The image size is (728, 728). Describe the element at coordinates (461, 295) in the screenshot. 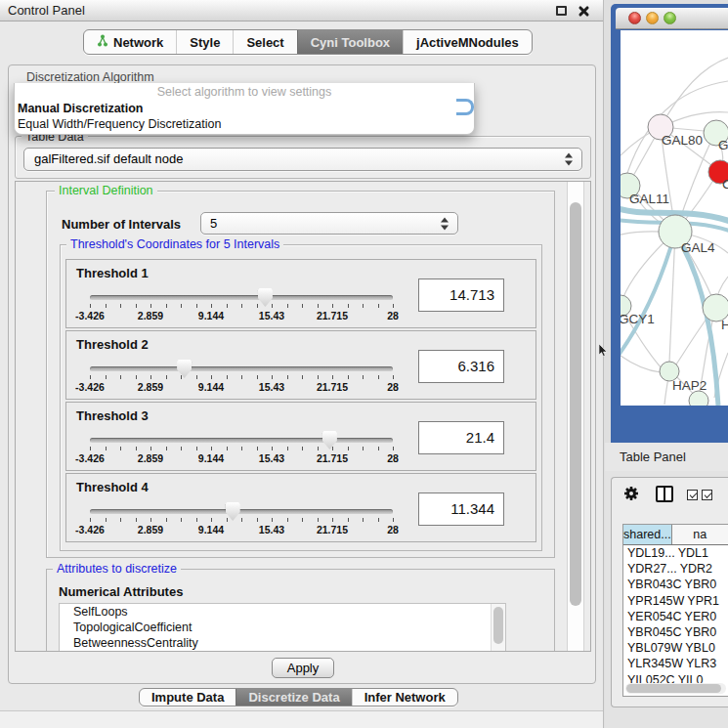

I see `threshold-value-field: 14.713` at that location.